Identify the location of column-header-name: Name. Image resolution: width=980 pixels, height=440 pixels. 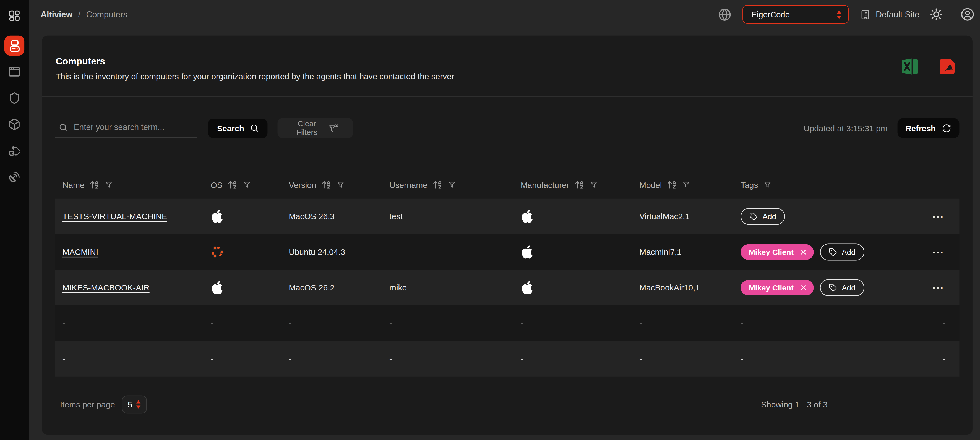
(137, 185).